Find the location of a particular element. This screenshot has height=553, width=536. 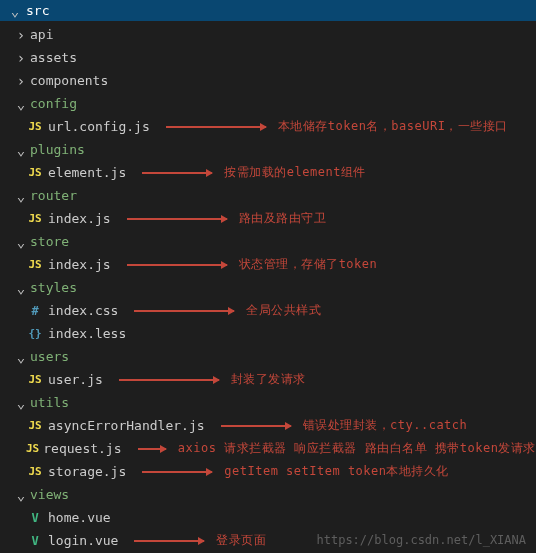

annotation: axios 请求拦截器 响应拦截器 路由白名单 携带token发请求 is located at coordinates (357, 448).